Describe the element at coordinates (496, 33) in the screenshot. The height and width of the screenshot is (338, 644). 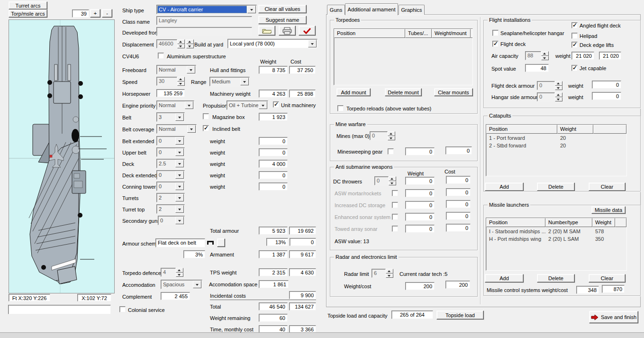
I see `seaplane-hangar-checkbox` at that location.